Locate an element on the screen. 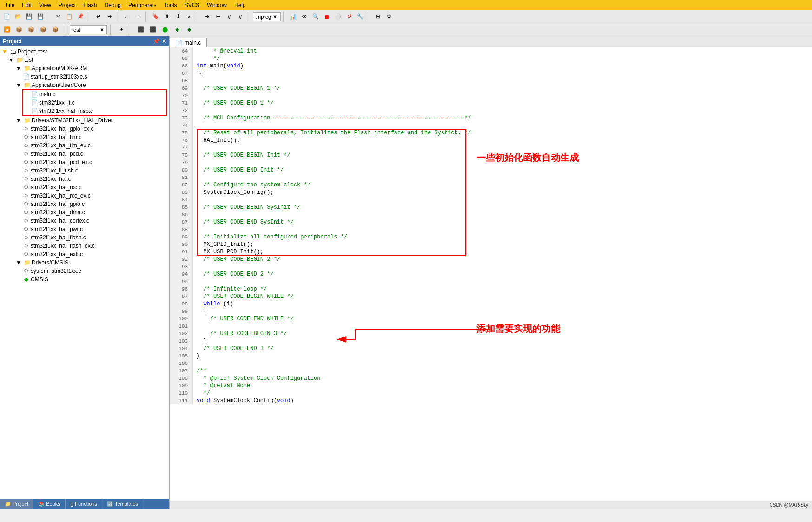  tree-mainc: 📄 main.c is located at coordinates (95, 94).